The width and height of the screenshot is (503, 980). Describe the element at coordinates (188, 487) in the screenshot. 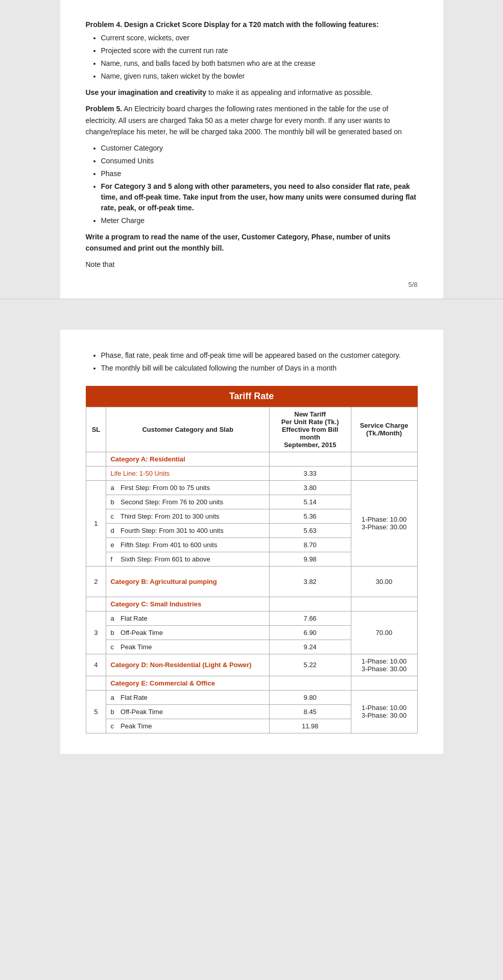

I see `cat-cell: a First Step: From 00 to 75 units` at that location.